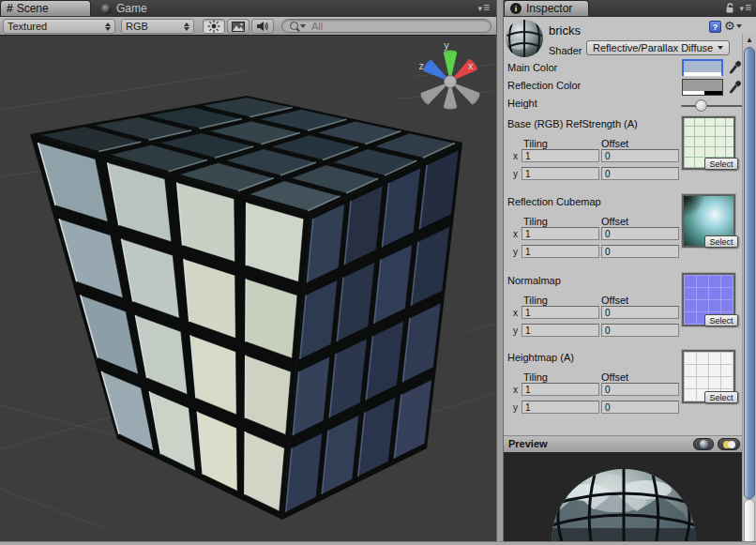  What do you see at coordinates (131, 8) in the screenshot?
I see `tab-game-label: Game` at bounding box center [131, 8].